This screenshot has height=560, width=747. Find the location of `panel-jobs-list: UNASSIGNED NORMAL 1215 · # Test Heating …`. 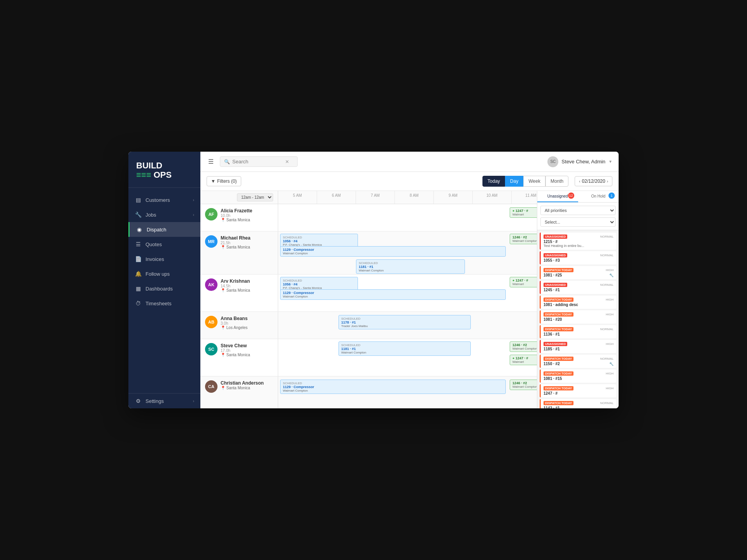

panel-jobs-list: UNASSIGNED NORMAL 1215 · # Test Heating … is located at coordinates (578, 319).